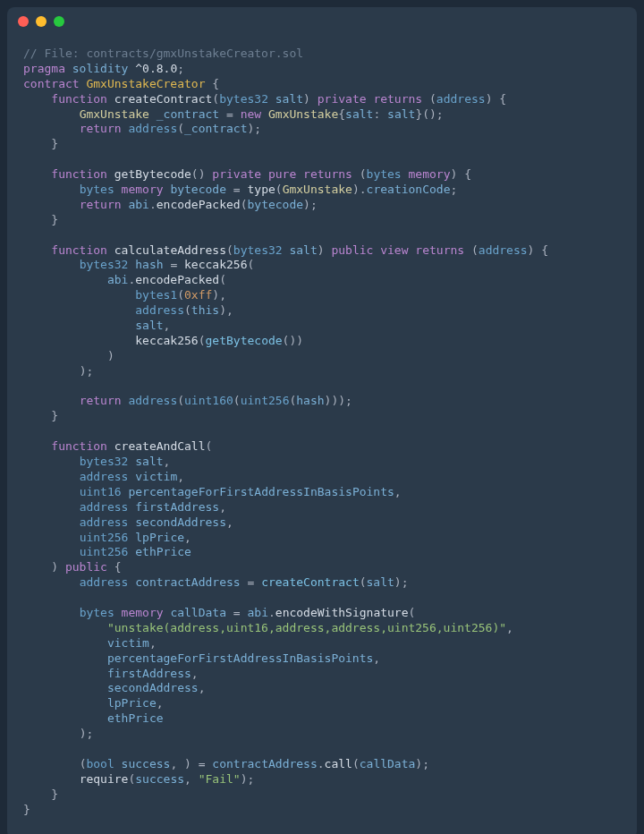 Image resolution: width=644 pixels, height=834 pixels. What do you see at coordinates (159, 537) in the screenshot?
I see `p6-name: lpPrice` at bounding box center [159, 537].